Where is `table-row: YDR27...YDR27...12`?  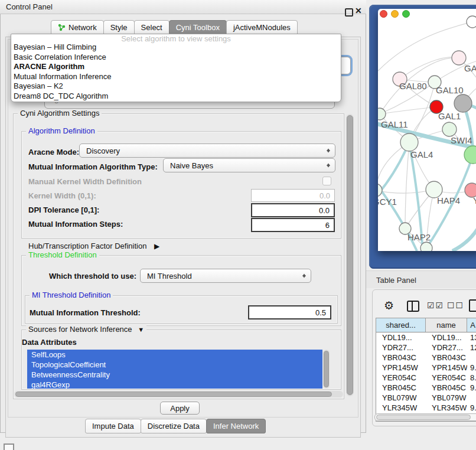
table-row: YDR27...YDR27...12 is located at coordinates (426, 347).